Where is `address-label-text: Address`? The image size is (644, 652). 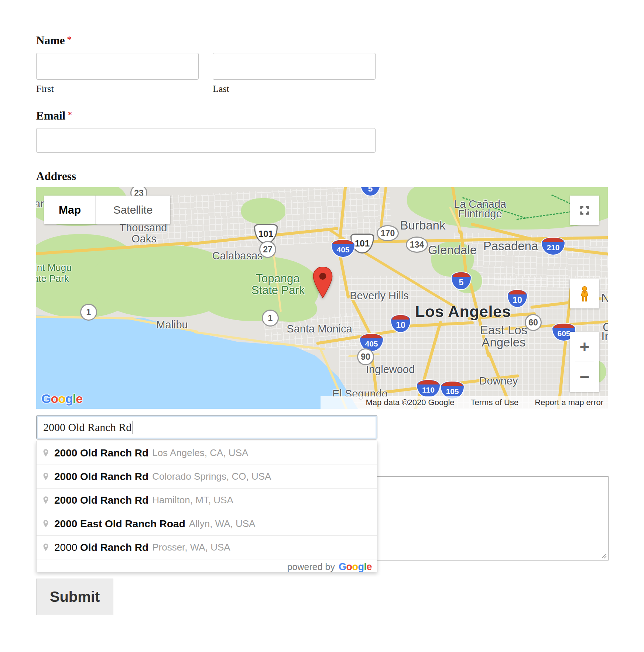 address-label-text: Address is located at coordinates (56, 176).